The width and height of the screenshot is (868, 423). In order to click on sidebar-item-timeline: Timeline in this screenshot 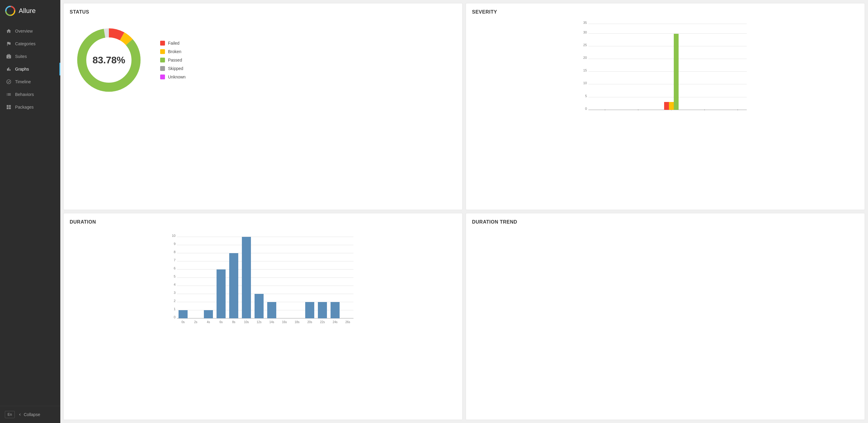, I will do `click(30, 82)`.